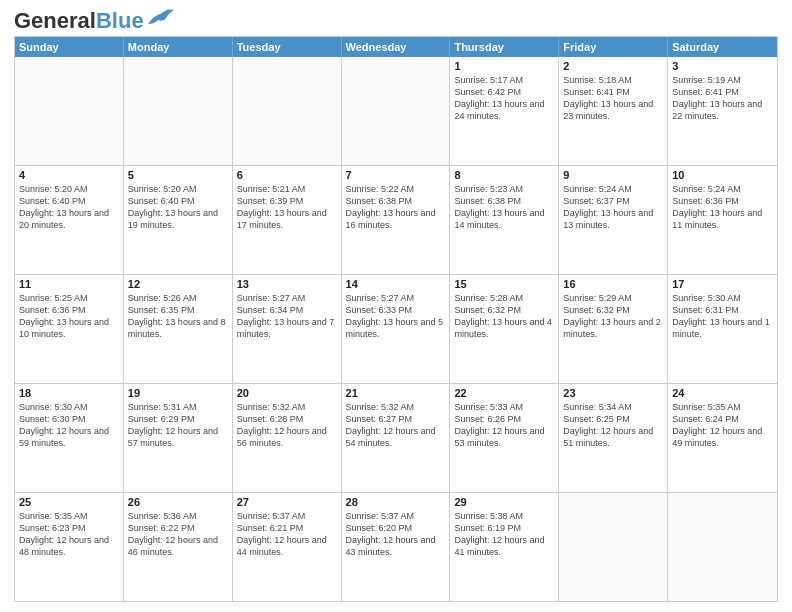 Image resolution: width=792 pixels, height=612 pixels. Describe the element at coordinates (613, 98) in the screenshot. I see `cell-info: Sunrise: 5:18 AM Sunset: 6:41 PM Dayligh…` at that location.